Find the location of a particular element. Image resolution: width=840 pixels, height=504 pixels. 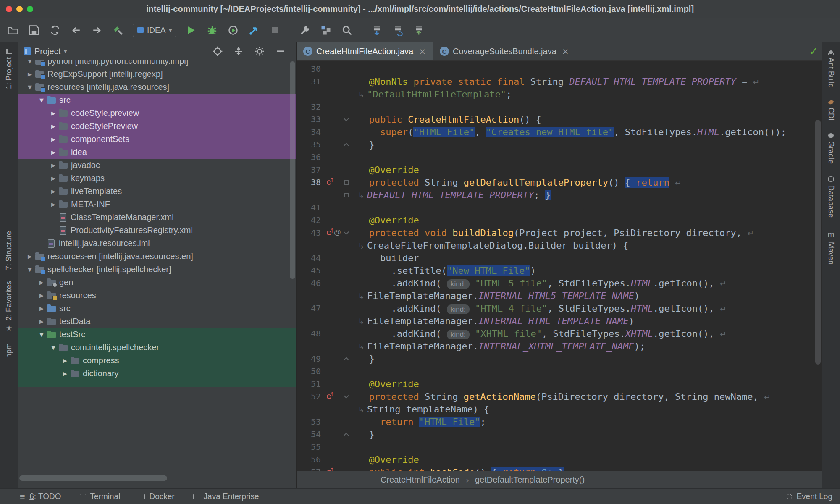

inspection-status-icon: ✓ is located at coordinates (814, 51).